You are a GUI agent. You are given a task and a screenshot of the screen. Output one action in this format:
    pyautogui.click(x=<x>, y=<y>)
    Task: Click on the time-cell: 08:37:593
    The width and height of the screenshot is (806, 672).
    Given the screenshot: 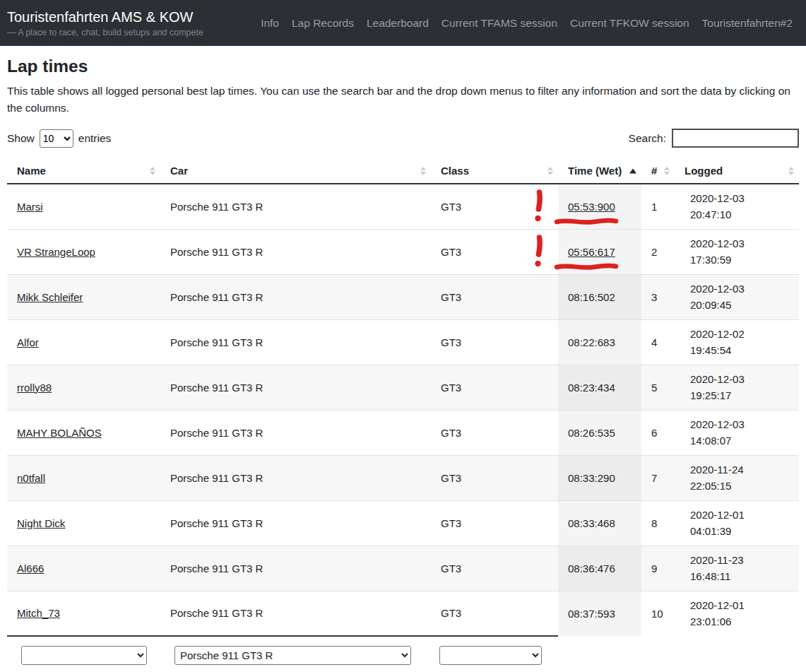 What is the action you would take?
    pyautogui.click(x=600, y=613)
    